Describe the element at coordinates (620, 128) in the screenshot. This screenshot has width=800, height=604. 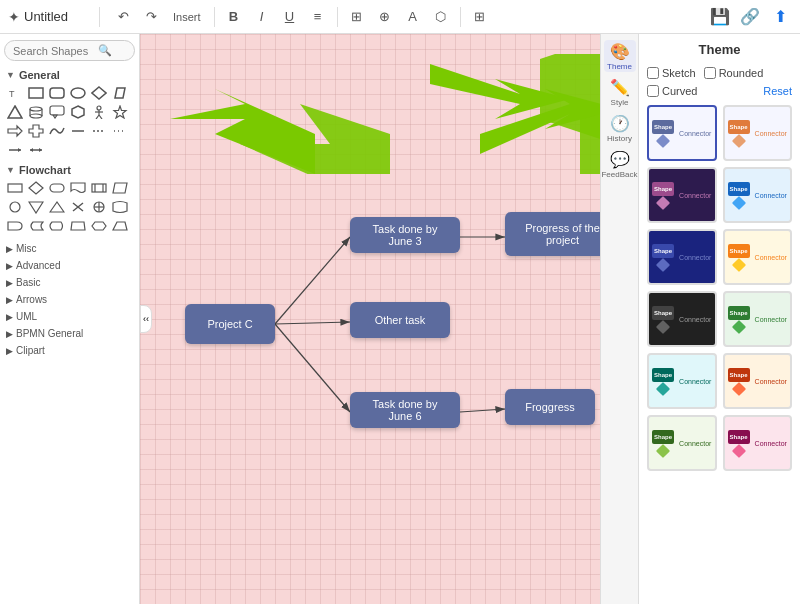
I see `panel-history-button: 🕐 History` at that location.